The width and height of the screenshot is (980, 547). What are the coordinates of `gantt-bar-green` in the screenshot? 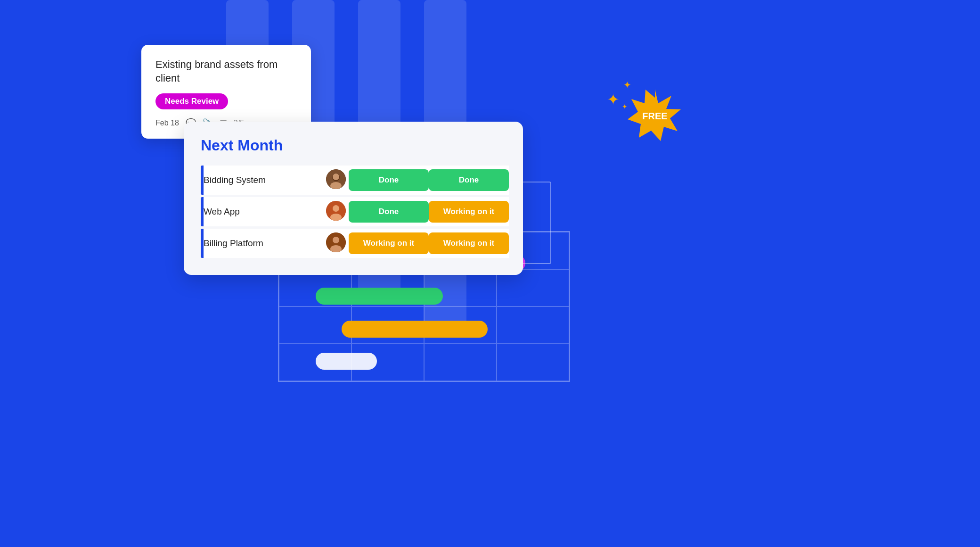 It's located at (379, 296).